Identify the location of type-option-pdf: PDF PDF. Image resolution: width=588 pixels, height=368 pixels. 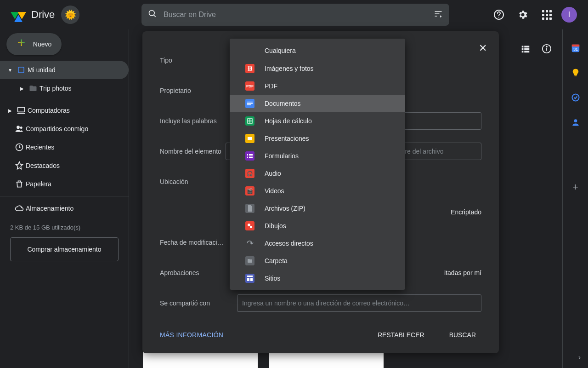
(317, 86).